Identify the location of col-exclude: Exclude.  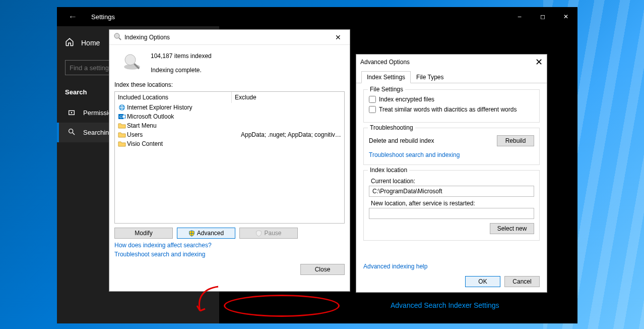
(288, 97).